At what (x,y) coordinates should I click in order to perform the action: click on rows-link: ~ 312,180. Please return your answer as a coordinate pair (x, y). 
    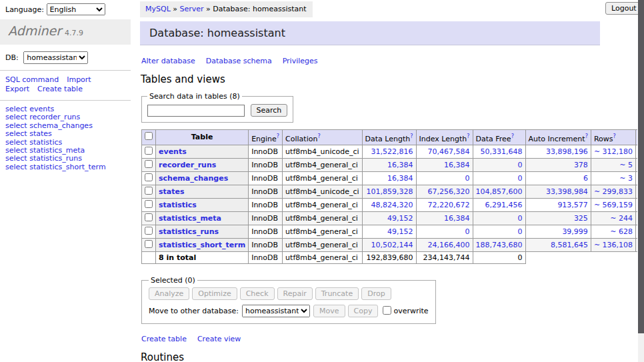
    Looking at the image, I should click on (613, 152).